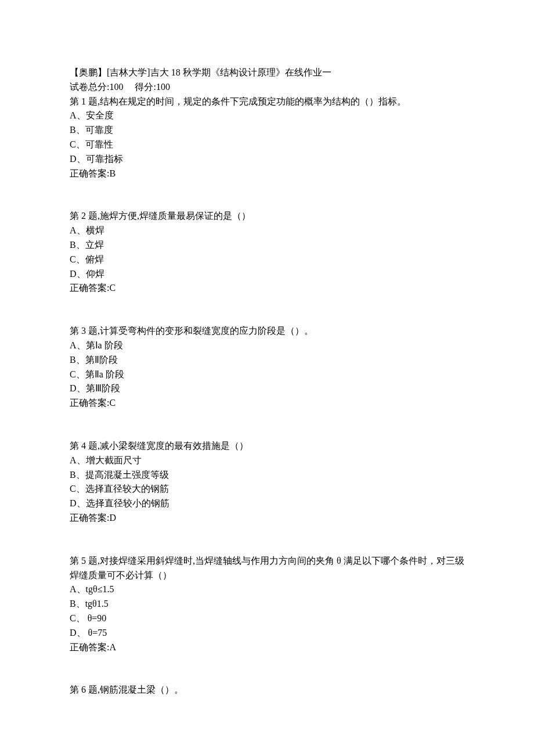 The width and height of the screenshot is (534, 756). I want to click on question-option: A、安全度, so click(267, 116).